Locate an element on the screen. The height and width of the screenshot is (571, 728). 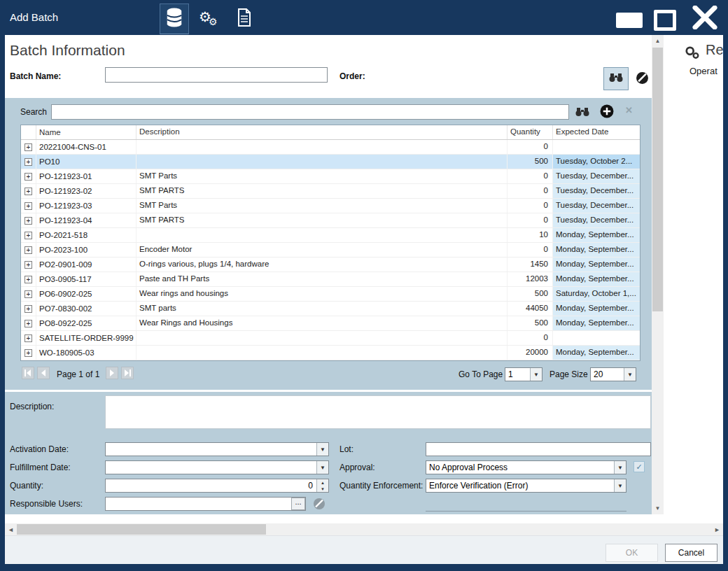
header-expected-date: Expected Date is located at coordinates (596, 132).